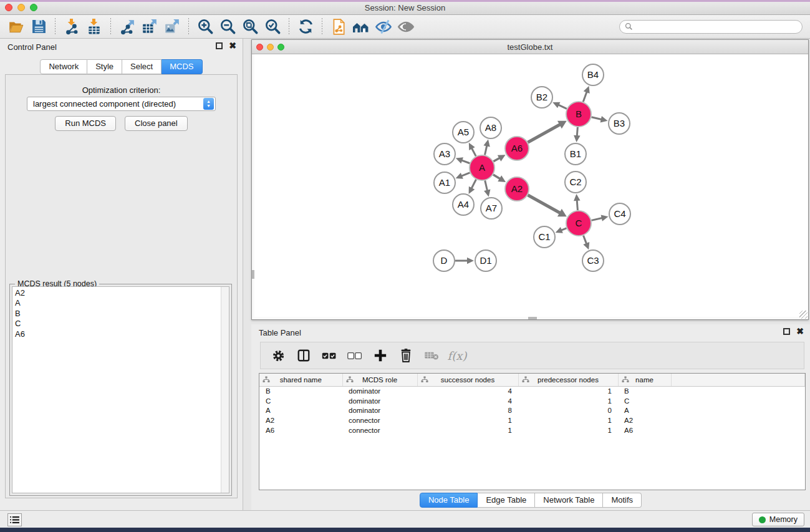 This screenshot has width=810, height=532. Describe the element at coordinates (497, 177) in the screenshot. I see `edge-A-A2` at that location.